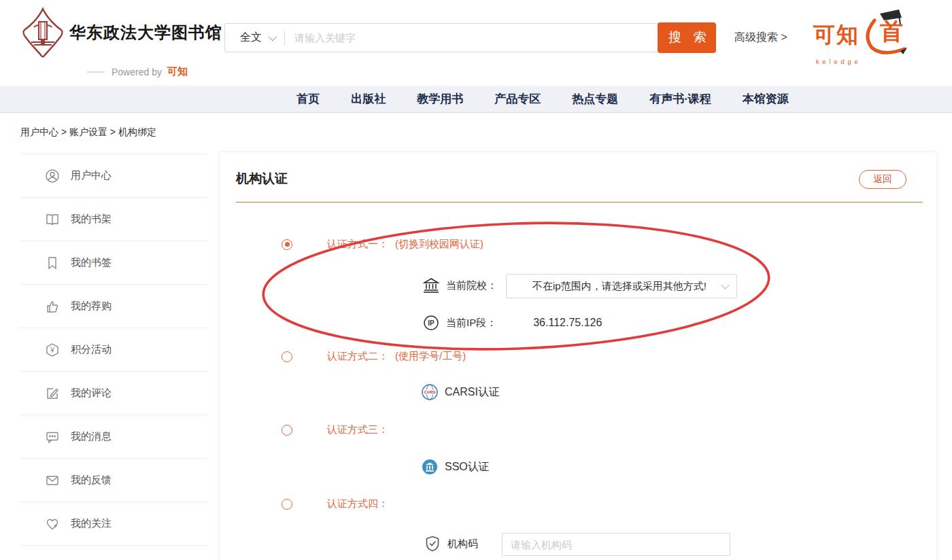  Describe the element at coordinates (254, 38) in the screenshot. I see `search-scope-dropdown: 全文` at that location.